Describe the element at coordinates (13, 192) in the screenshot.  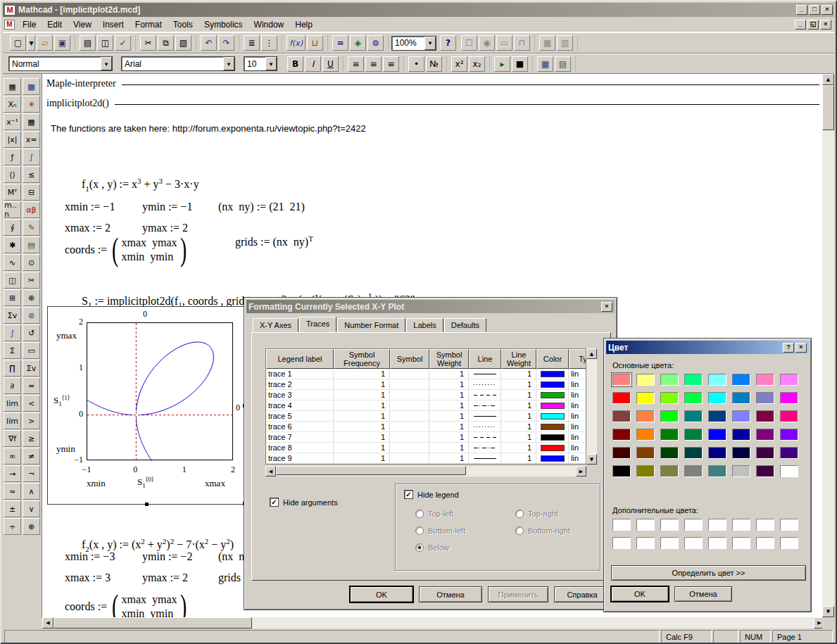
I see `transpose-icon: Mᵀ` at that location.